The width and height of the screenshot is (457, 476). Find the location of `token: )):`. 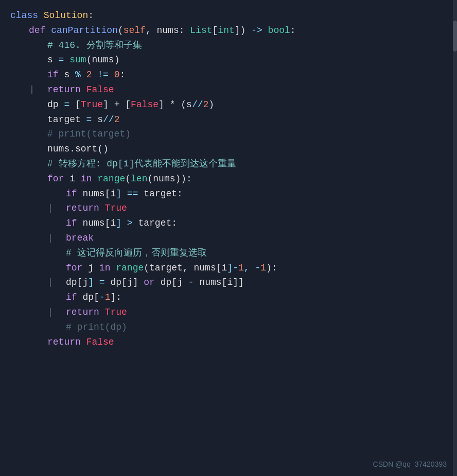

token: )): is located at coordinates (184, 179).